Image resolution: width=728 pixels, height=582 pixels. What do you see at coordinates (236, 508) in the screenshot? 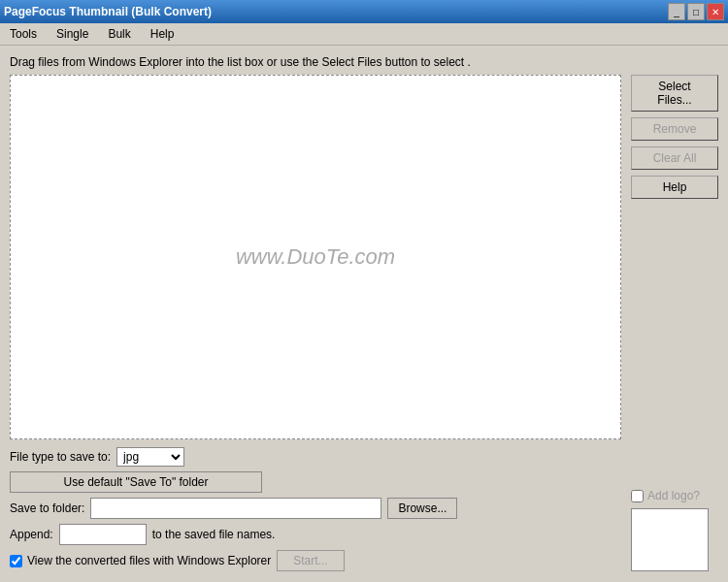
I see `folder-input` at bounding box center [236, 508].